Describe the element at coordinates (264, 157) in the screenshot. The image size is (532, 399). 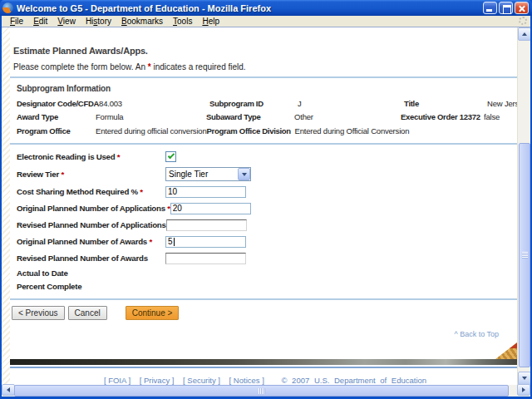
I see `form-row: Electronic Reading is Used *` at that location.